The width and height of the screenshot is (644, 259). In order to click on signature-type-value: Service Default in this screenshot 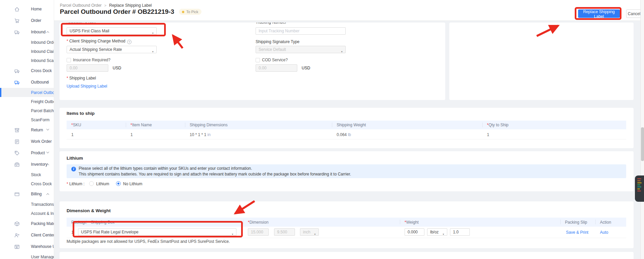, I will do `click(272, 50)`.